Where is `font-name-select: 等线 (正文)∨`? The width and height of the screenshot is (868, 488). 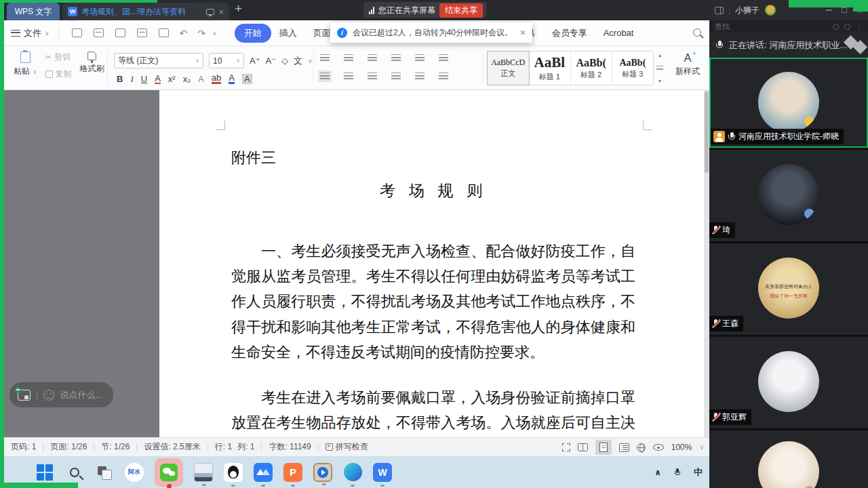
font-name-select: 等线 (正文)∨ is located at coordinates (159, 61).